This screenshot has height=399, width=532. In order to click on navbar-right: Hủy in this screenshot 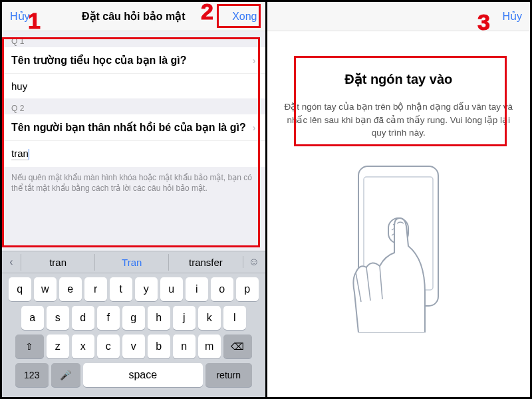, I will do `click(399, 17)`.